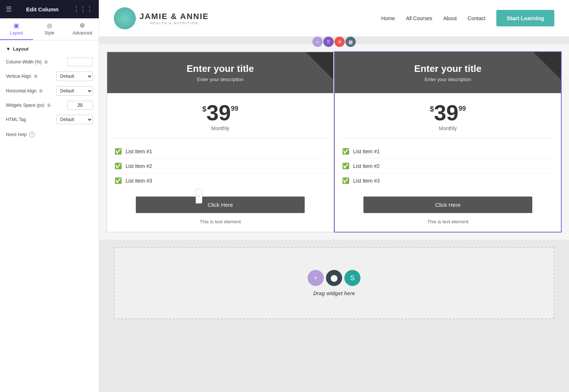 The image size is (569, 392). Describe the element at coordinates (340, 42) in the screenshot. I see `toolbar-close-button: ✕` at that location.